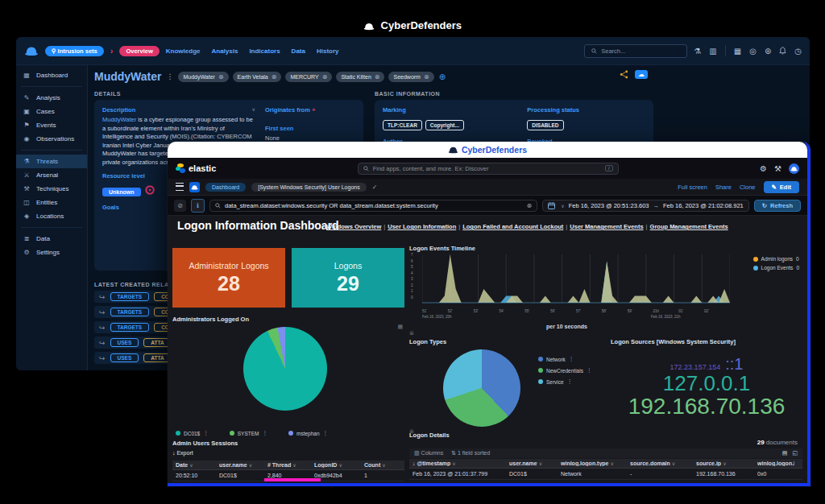  Describe the element at coordinates (52, 216) in the screenshot. I see `sidebar-item-locations: ◈Locations` at that location.